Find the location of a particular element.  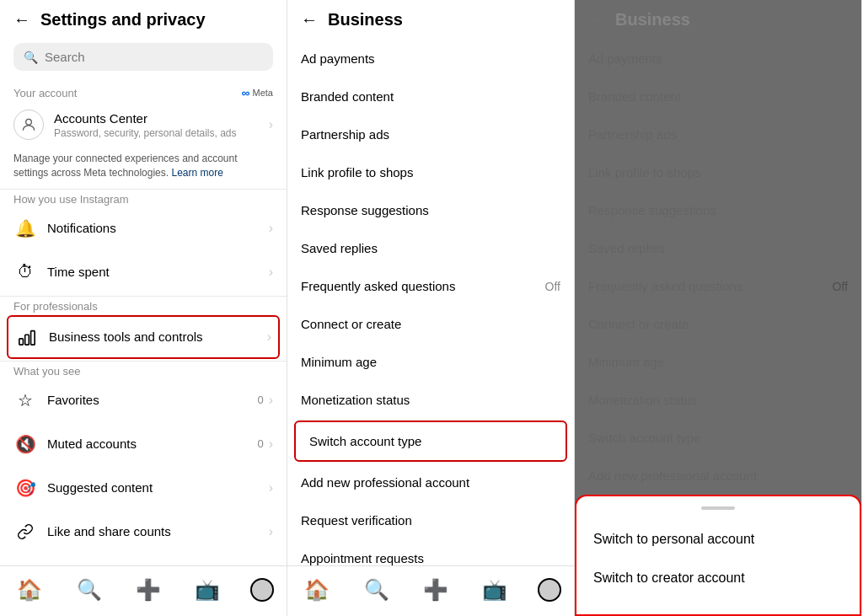

suggested-content-item: 🎯 Suggested content › is located at coordinates (143, 488).